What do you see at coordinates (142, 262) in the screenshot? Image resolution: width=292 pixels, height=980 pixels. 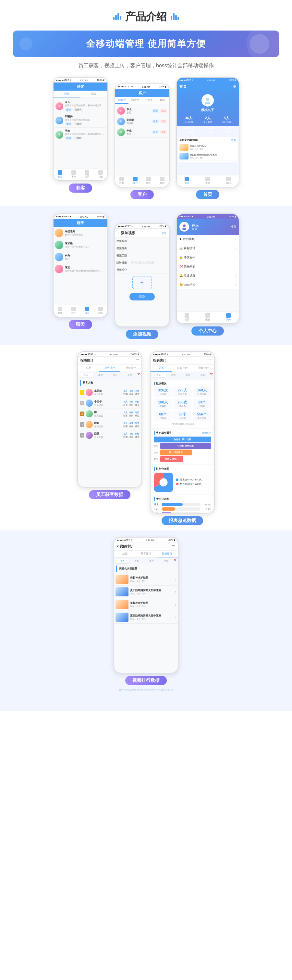 I see `form-video-link: 跳转链接 请输入跳转人员链接 ›` at bounding box center [142, 262].